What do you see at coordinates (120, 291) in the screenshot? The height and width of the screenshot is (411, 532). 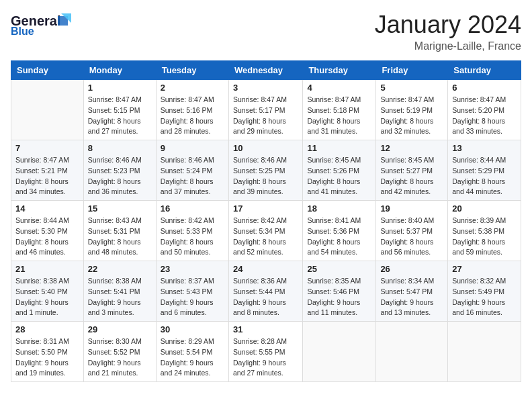 I see `day-cell: 22Sunrise: 8:38 AMSunset: 5:41 PMDayligh…` at bounding box center [120, 291].